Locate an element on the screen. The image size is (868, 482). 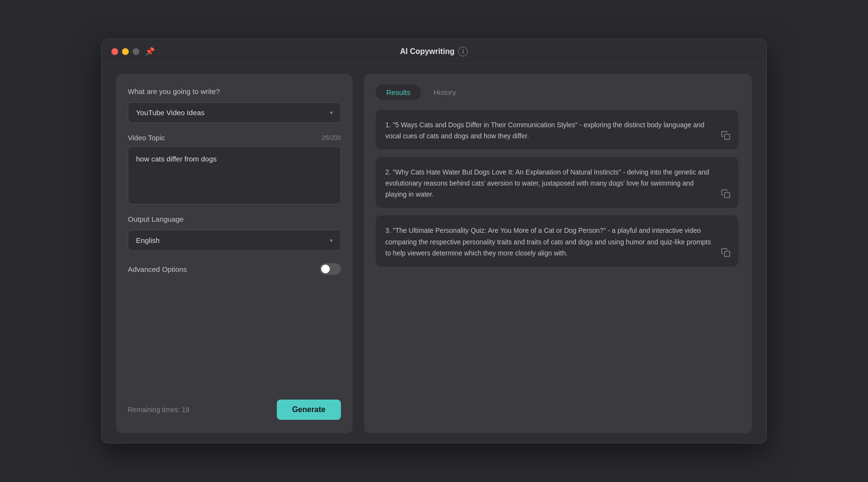
minimize-button is located at coordinates (125, 52).